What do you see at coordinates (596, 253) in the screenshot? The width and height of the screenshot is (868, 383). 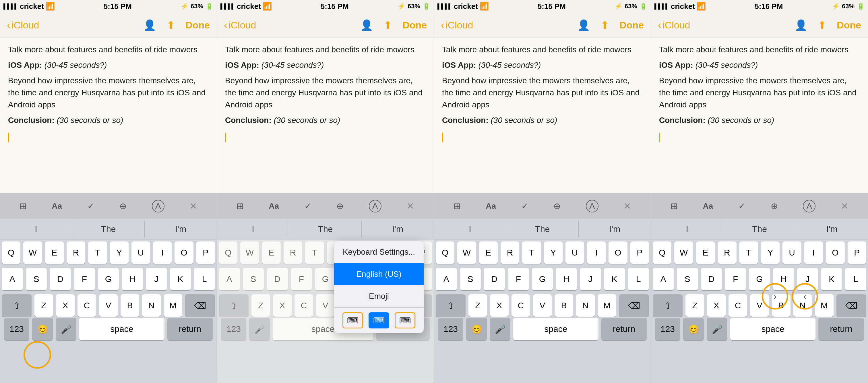 I see `key-i-3: I` at bounding box center [596, 253].